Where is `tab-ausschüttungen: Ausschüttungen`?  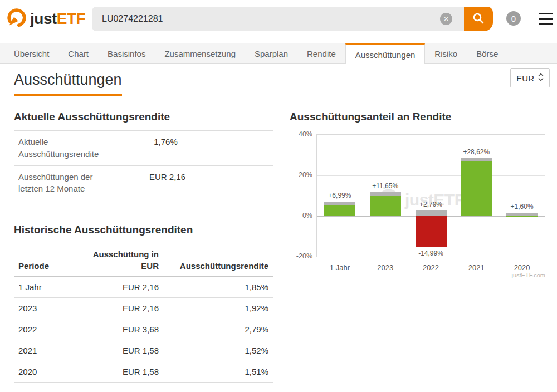
tab-ausschüttungen: Ausschüttungen is located at coordinates (385, 53).